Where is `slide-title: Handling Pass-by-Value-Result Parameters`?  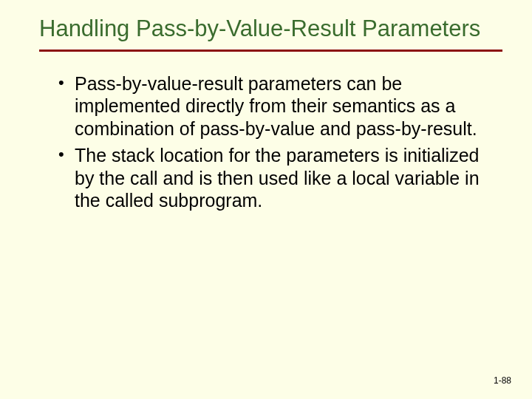 slide-title: Handling Pass-by-Value-Result Parameters is located at coordinates (270, 33).